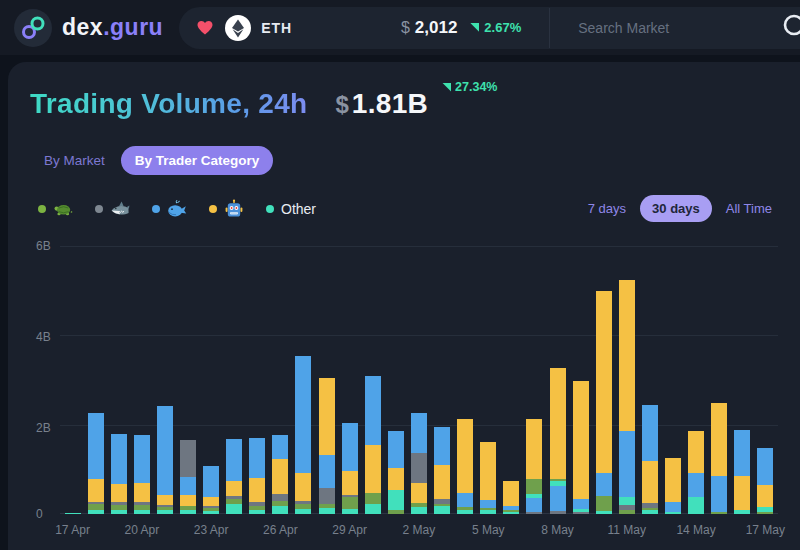 This screenshot has height=550, width=800. I want to click on bar-slot: 11 May, so click(626, 380).